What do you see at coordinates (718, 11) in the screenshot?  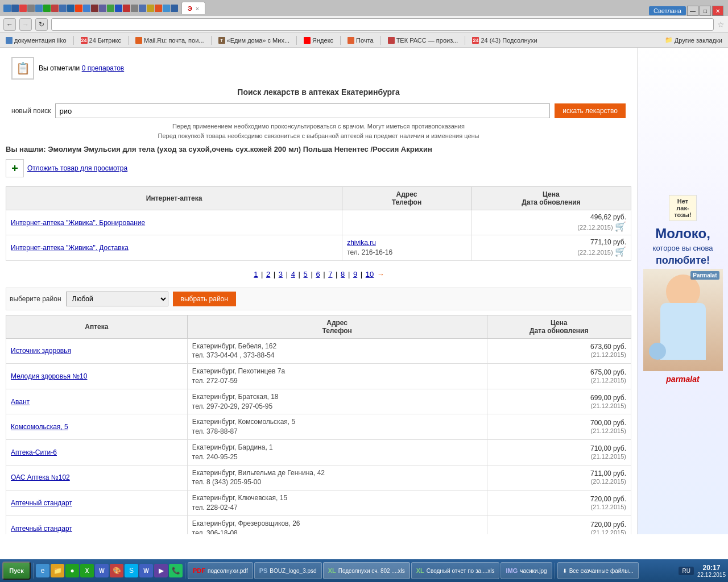 I see `close-button: ✕` at bounding box center [718, 11].